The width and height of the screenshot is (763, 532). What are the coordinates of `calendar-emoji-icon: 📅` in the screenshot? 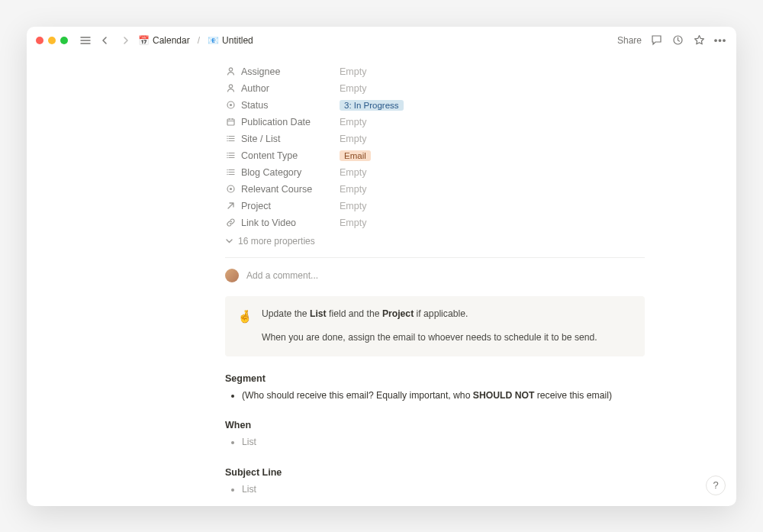 It's located at (143, 40).